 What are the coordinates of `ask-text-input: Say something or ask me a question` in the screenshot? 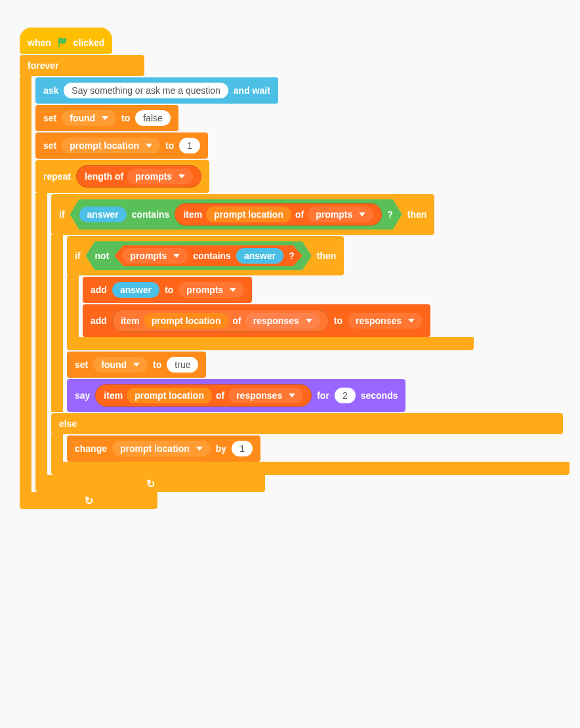 It's located at (146, 91).